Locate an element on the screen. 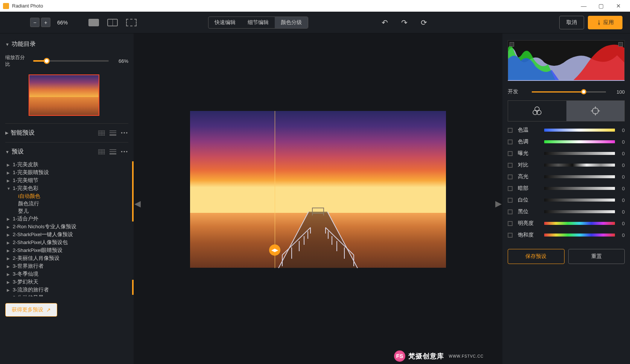 The width and height of the screenshot is (630, 364). histogram-clip-right is located at coordinates (621, 44).